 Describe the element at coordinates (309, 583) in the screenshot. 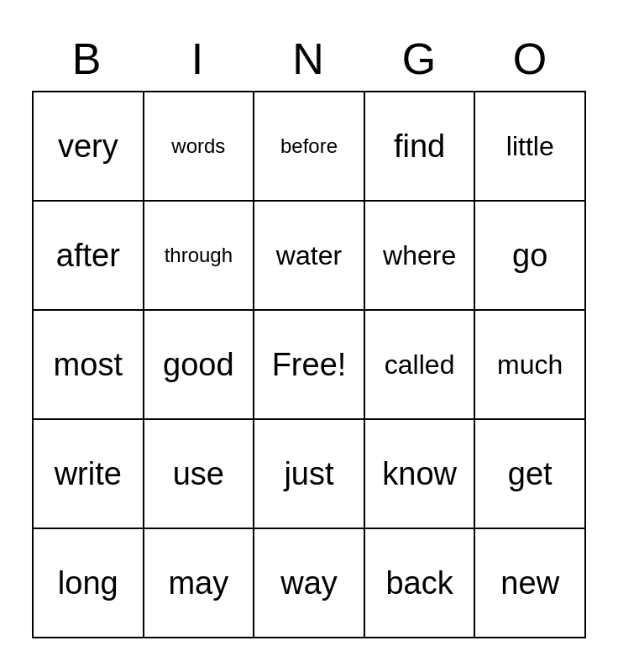

I see `cell-text-4-2: way` at that location.